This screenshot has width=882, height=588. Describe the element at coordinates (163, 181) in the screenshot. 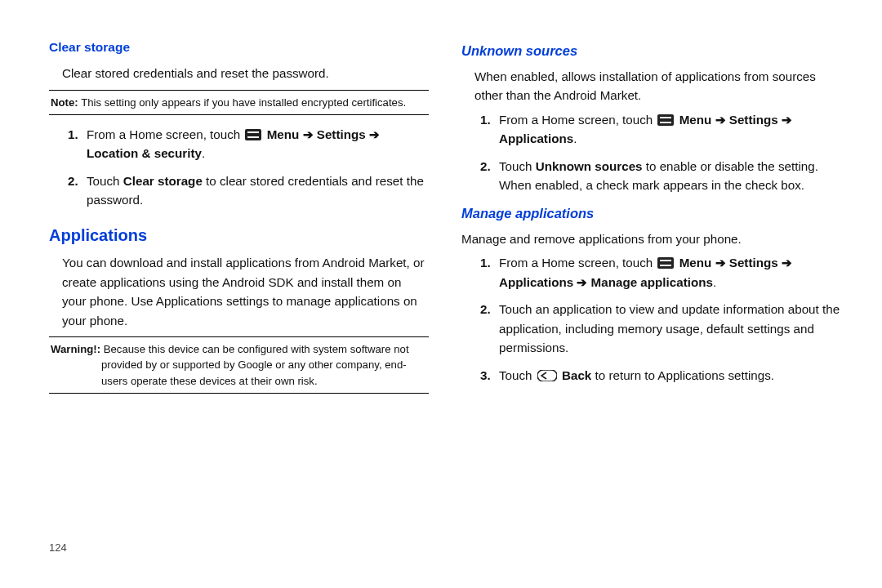

I see `step-bold: Clear storage` at that location.